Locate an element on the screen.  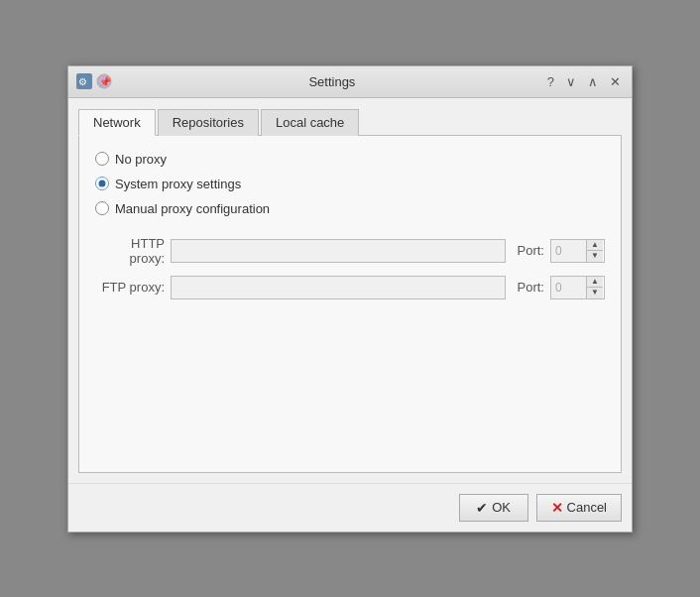
maximize-button: ∧ is located at coordinates (593, 81).